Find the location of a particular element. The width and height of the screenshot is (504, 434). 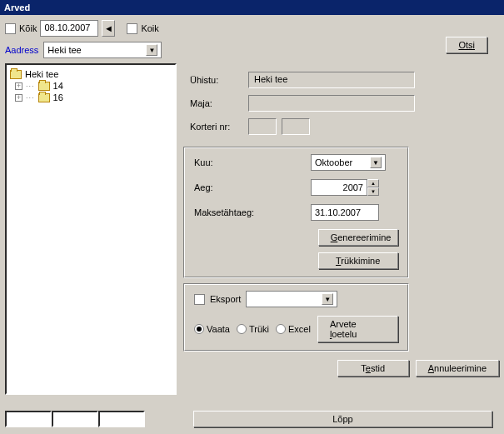

kuu-combo: Oktoober ▼ is located at coordinates (348, 162).